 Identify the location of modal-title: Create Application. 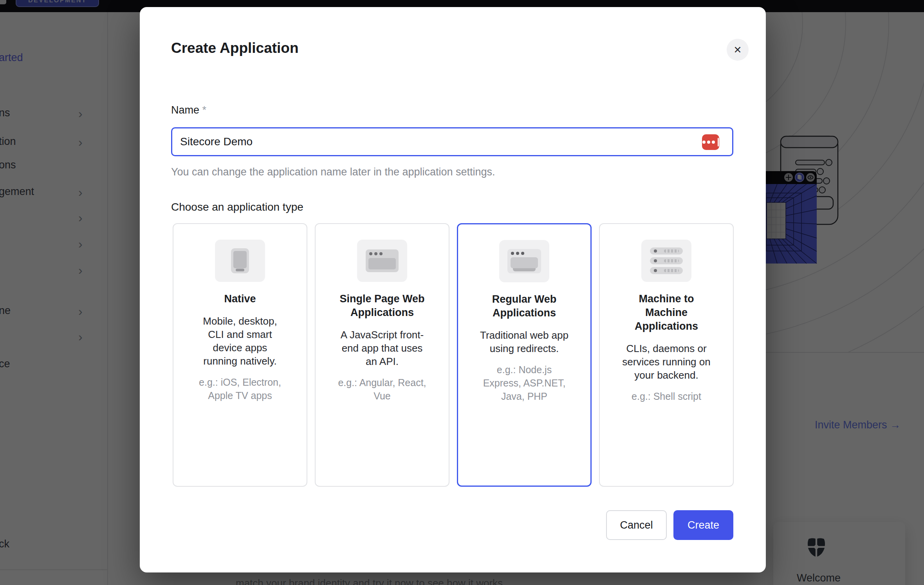
(235, 48).